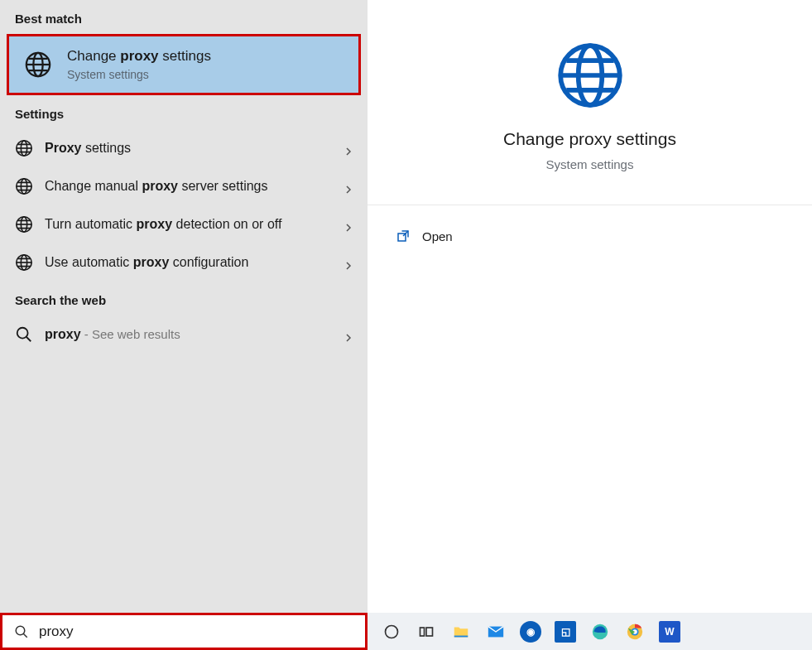  Describe the element at coordinates (589, 139) in the screenshot. I see `preview-title: Change proxy settings` at that location.